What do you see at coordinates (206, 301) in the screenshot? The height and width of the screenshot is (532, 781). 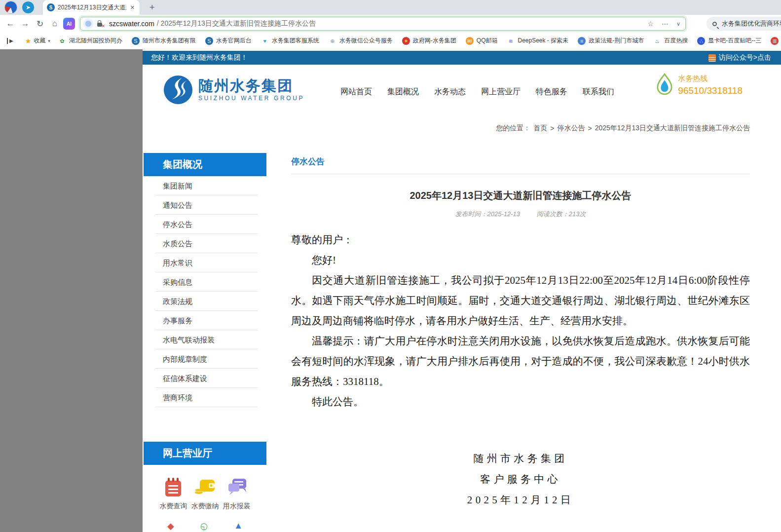 I see `sidebar-menu-item: 政策法规` at bounding box center [206, 301].